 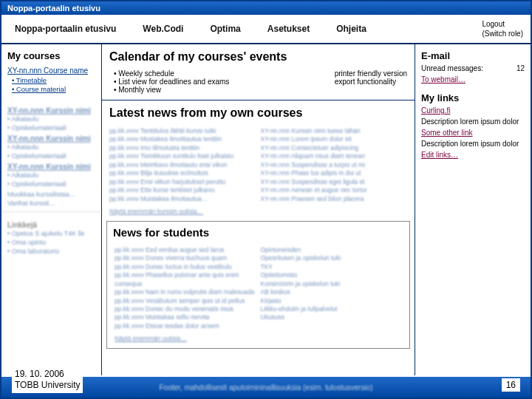 What do you see at coordinates (502, 29) in the screenshot?
I see `nav-right: Logout (Switch role)` at bounding box center [502, 29].